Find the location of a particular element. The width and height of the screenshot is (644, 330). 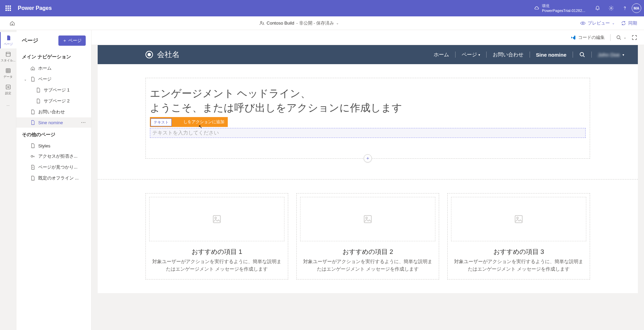

nav-pages: ⌄ ページ is located at coordinates (54, 79).